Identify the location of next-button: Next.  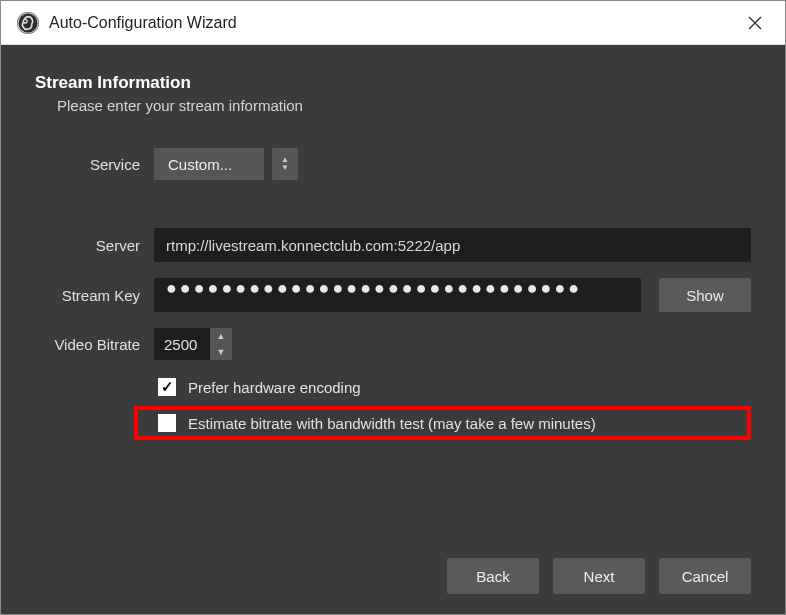
(599, 576).